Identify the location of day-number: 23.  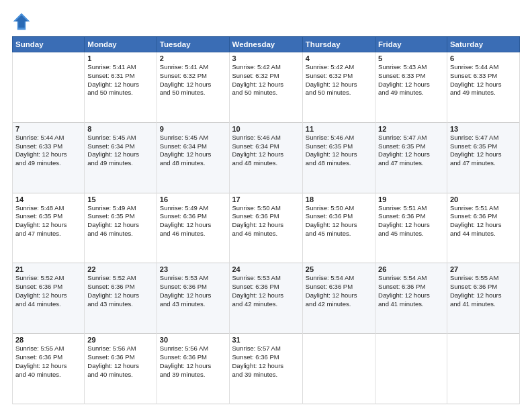
(193, 269).